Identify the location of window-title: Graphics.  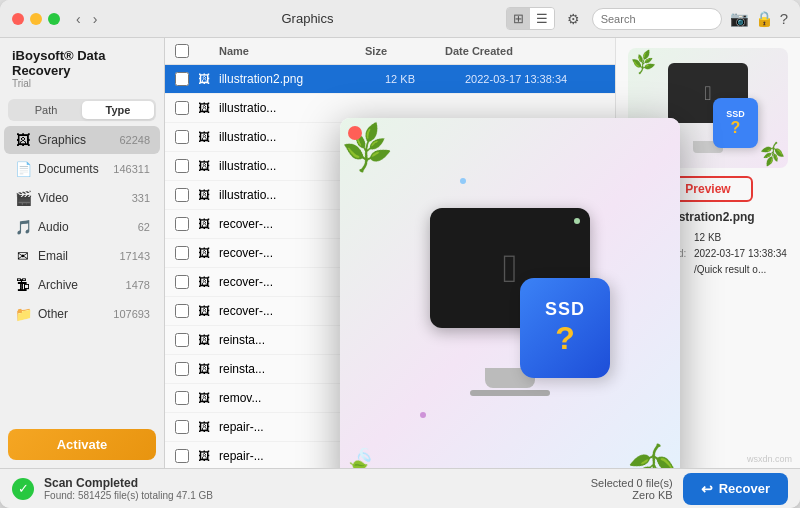
(307, 18).